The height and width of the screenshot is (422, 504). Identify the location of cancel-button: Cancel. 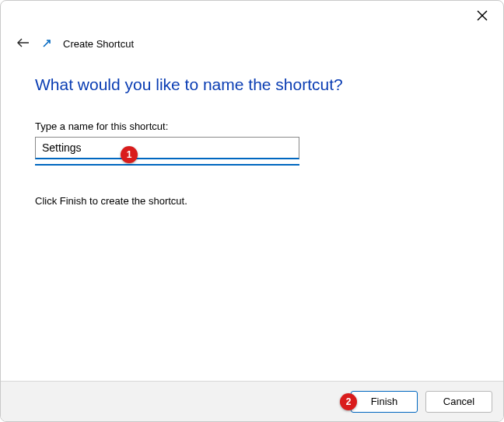
(459, 402).